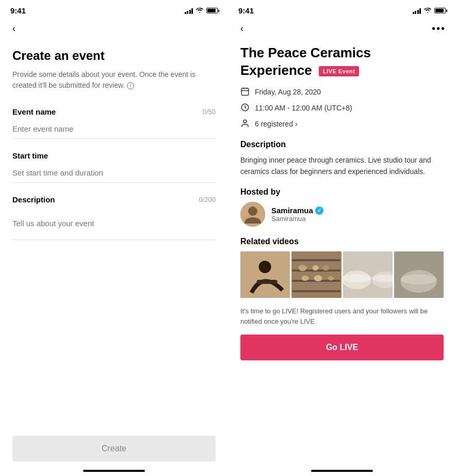 The width and height of the screenshot is (456, 476). Describe the element at coordinates (342, 316) in the screenshot. I see `go-live-notice: It's time to go LIVE! Registered users a…` at that location.